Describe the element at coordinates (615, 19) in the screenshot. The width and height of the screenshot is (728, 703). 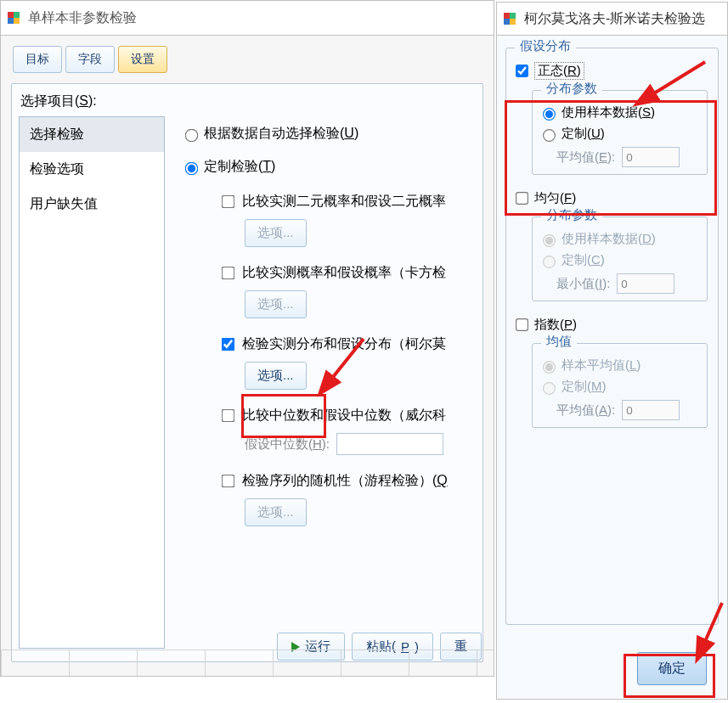
I see `sub-title: 柯尔莫戈洛夫-斯米诺夫检验选` at that location.